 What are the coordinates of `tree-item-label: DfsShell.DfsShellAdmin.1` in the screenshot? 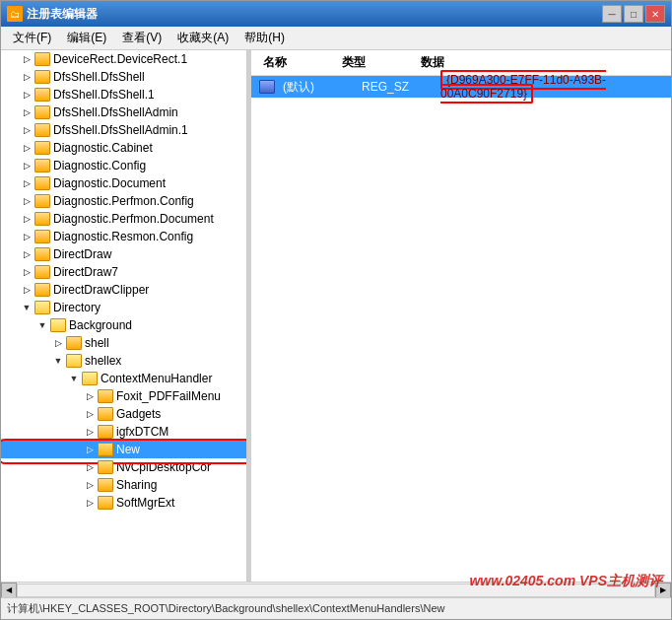 It's located at (120, 130).